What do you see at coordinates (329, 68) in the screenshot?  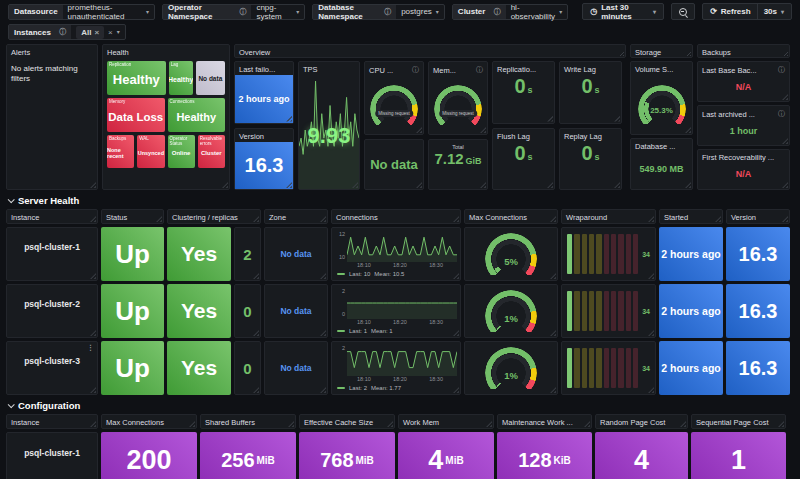 I see `tps-title: TPS` at bounding box center [329, 68].